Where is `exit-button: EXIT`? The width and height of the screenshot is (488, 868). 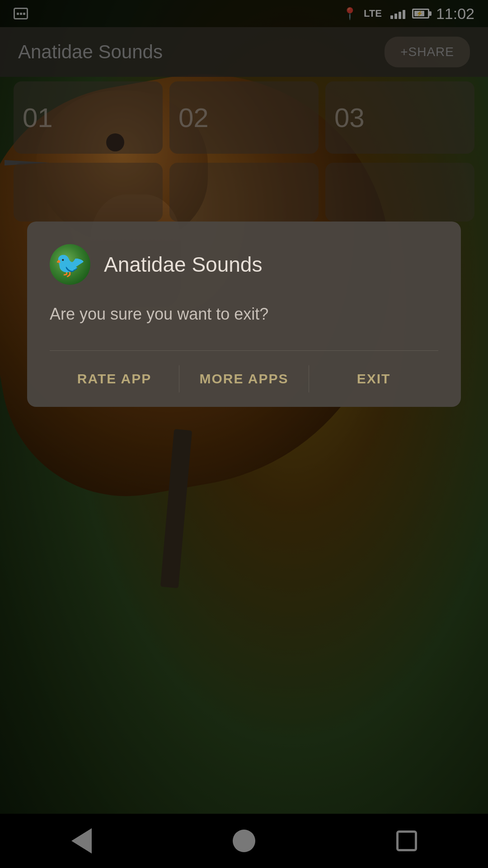 exit-button: EXIT is located at coordinates (374, 379).